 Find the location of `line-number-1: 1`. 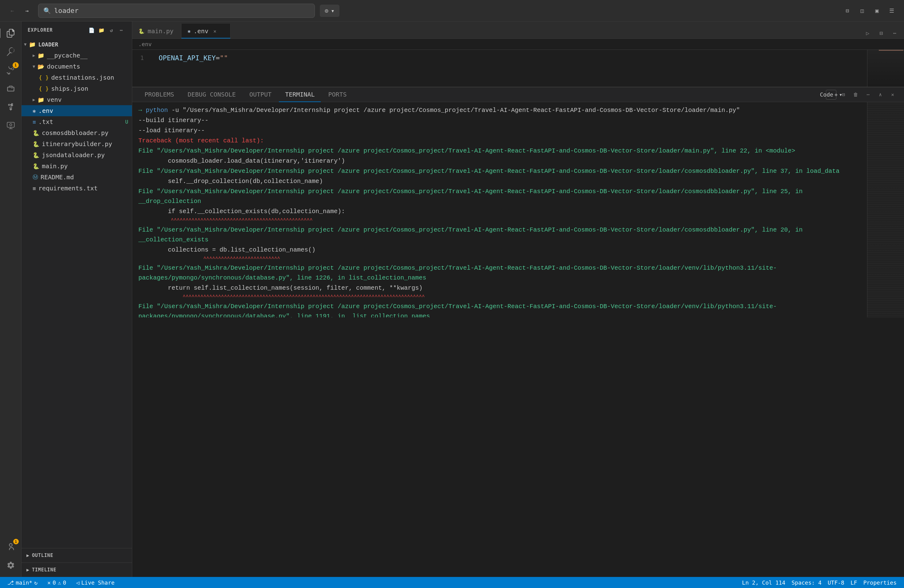

line-number-1: 1 is located at coordinates (141, 58).